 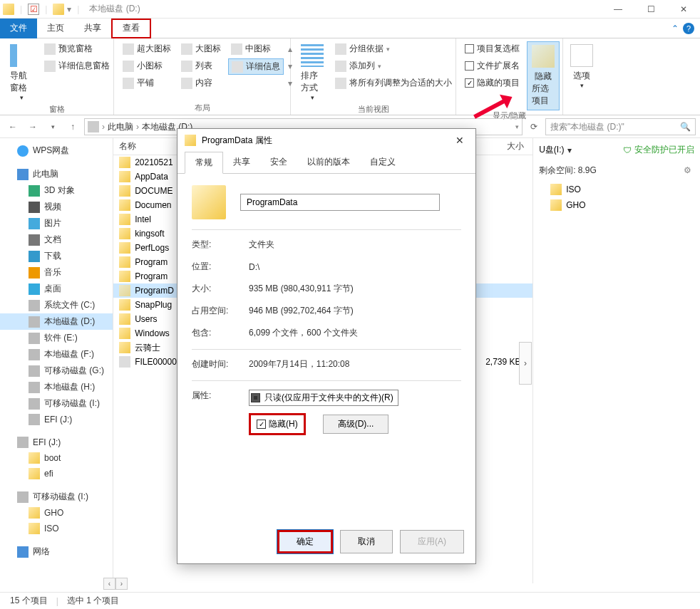 I want to click on sidebar-scrollbar: ‹ ›, so click(x=115, y=584).